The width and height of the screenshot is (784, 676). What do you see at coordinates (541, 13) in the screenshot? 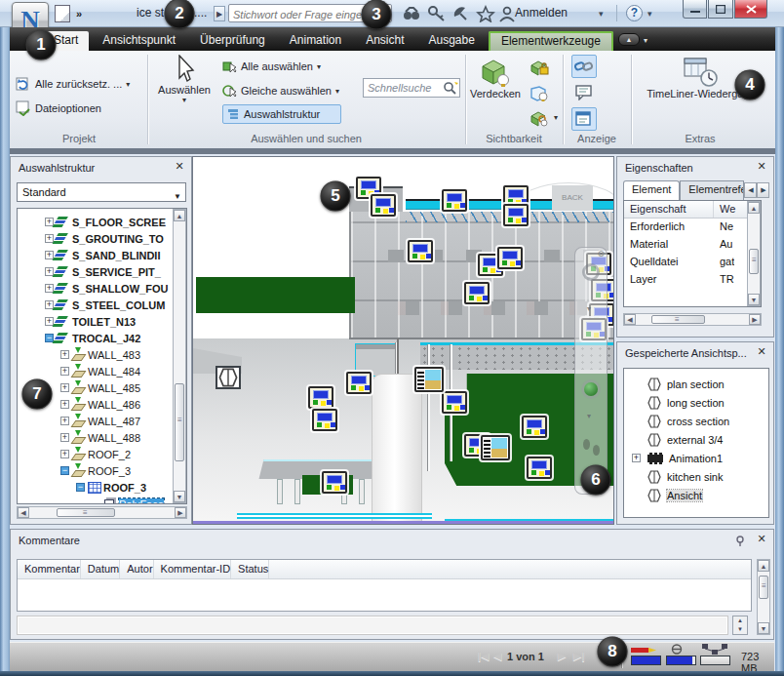
I see `sign-in-button: Anmelden` at bounding box center [541, 13].